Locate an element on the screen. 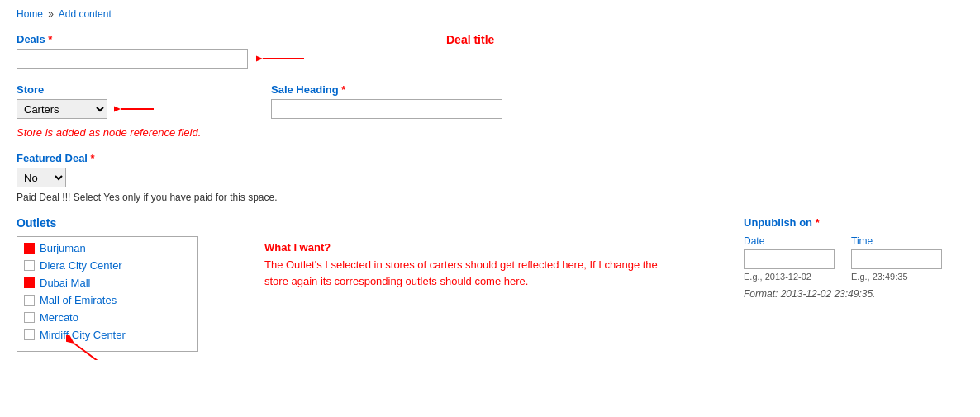 This screenshot has height=417, width=980. what-i-want-title: What I want? is located at coordinates (463, 248).